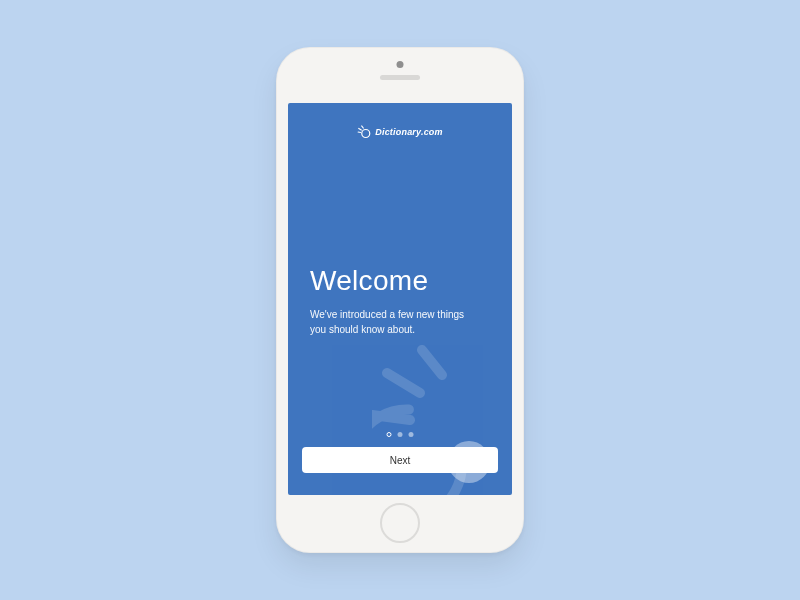 This screenshot has height=600, width=800. What do you see at coordinates (364, 132) in the screenshot?
I see `logo-icon` at bounding box center [364, 132].